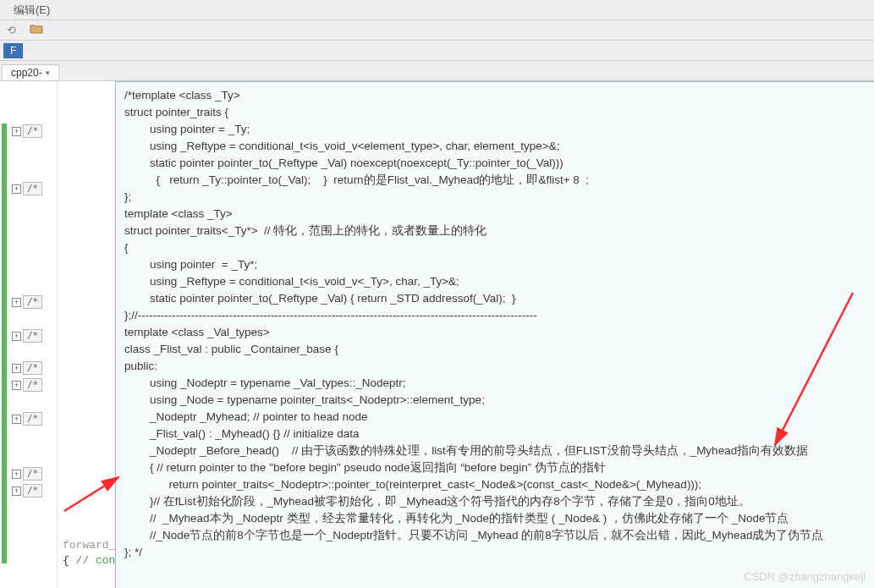  I want to click on tooltip-line: }; */, so click(499, 552).